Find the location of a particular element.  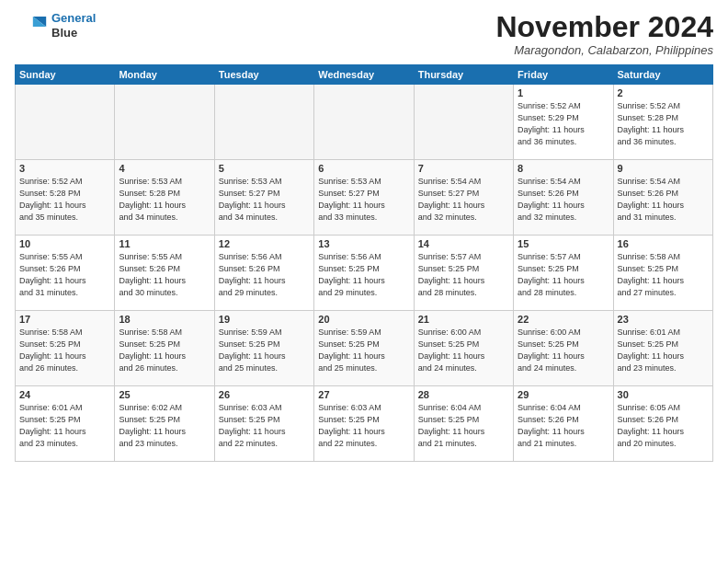

calendar-cell: 2Sunrise: 5:52 AM Sunset: 5:28 PM Daylig… is located at coordinates (663, 122).